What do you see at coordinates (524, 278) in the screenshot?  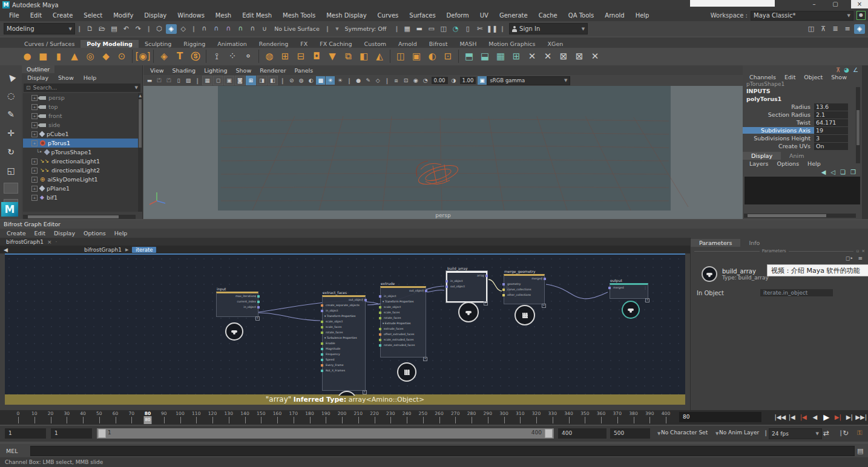 I see `node-port-merged: merged` at bounding box center [524, 278].